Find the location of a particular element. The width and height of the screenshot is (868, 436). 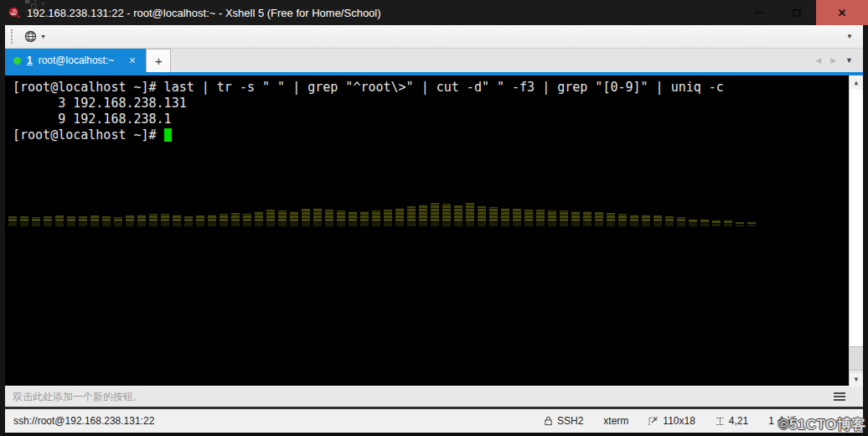

transfer-icon is located at coordinates (30, 5).